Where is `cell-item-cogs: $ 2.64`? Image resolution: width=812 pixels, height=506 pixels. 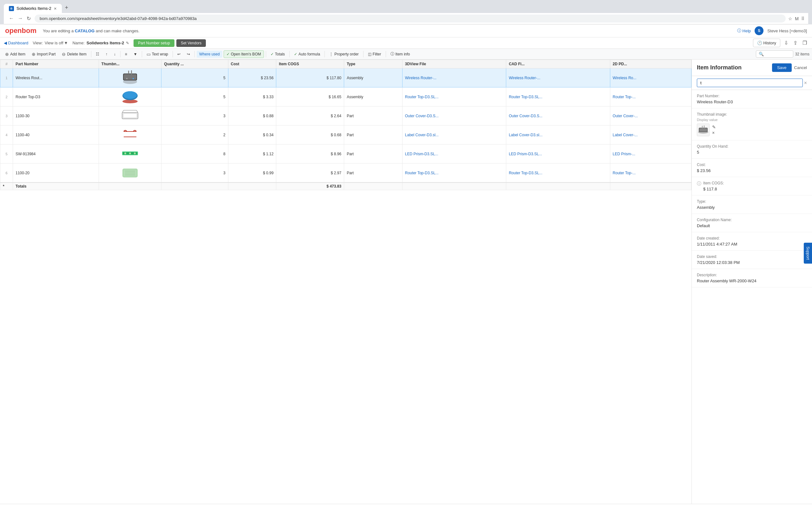 cell-item-cogs: $ 2.64 is located at coordinates (310, 116).